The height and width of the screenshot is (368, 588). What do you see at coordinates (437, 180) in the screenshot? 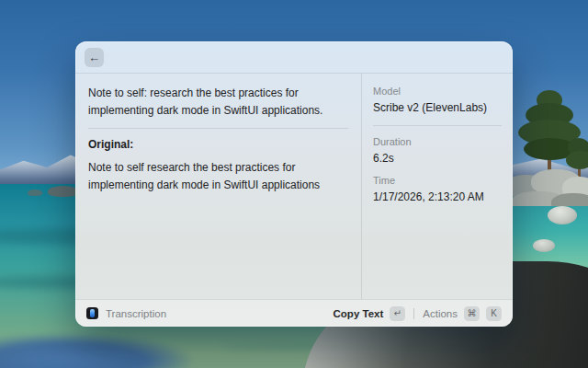
I see `time-label: Time` at bounding box center [437, 180].